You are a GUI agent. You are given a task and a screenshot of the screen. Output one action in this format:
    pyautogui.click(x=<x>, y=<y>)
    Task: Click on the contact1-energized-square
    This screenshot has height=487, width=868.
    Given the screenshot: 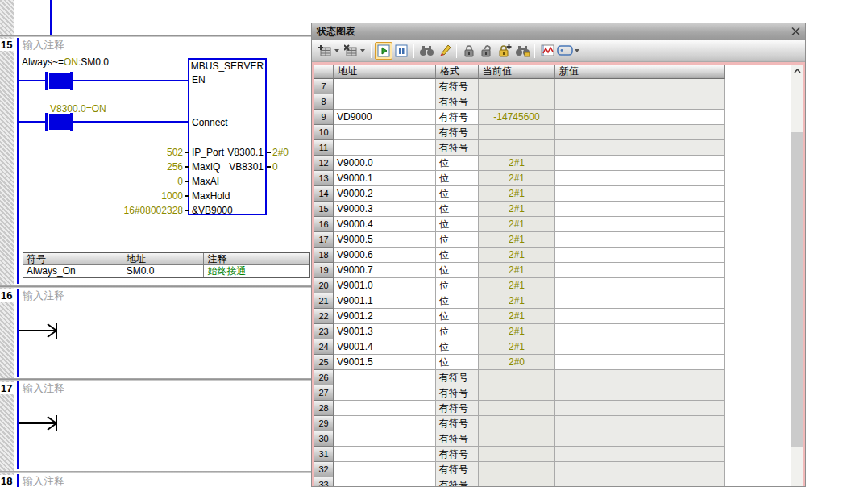 What is the action you would take?
    pyautogui.click(x=60, y=81)
    